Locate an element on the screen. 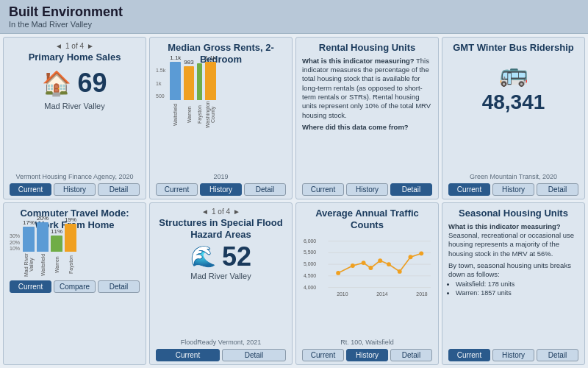 Image resolution: width=588 pixels, height=368 pixels. card-seasonal-housing: Seasonal Housing Units What is this indi… is located at coordinates (513, 284).